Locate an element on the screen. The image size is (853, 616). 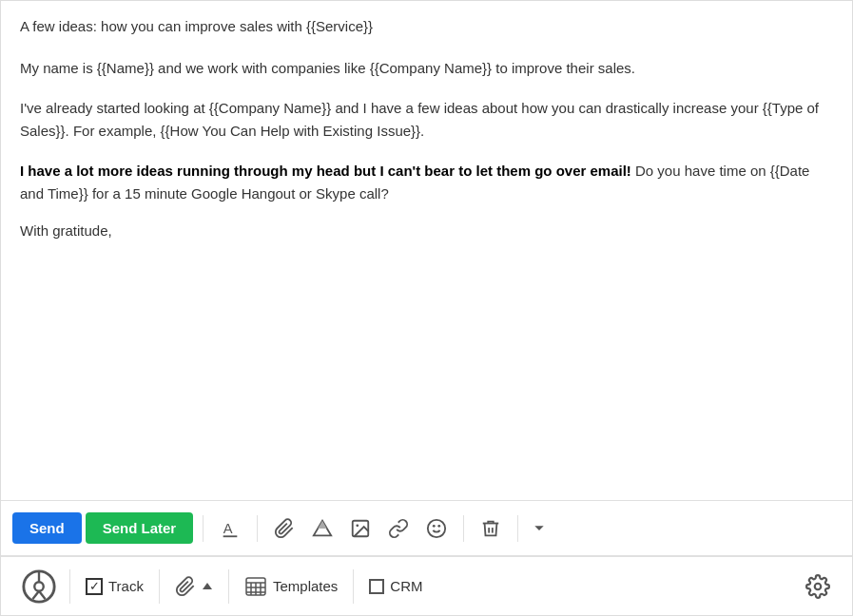
paragraph-1: My name is {{Name}} and we work with com… is located at coordinates (426, 68).